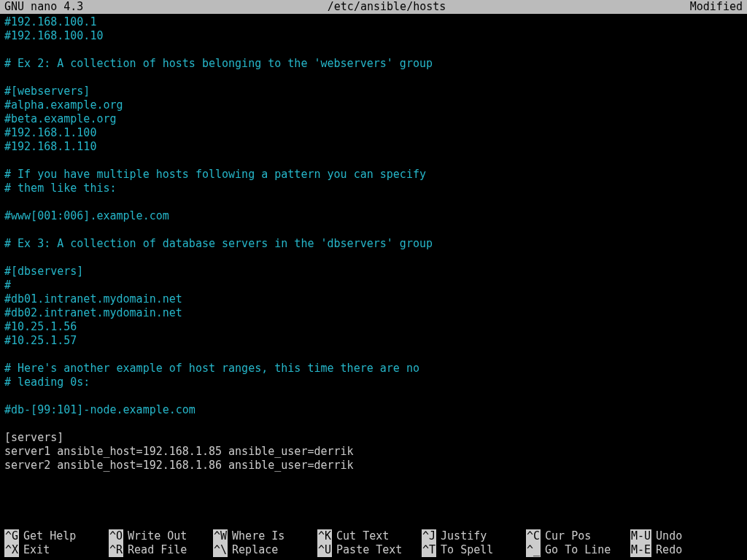 This screenshot has height=560, width=747. Describe the element at coordinates (376, 537) in the screenshot. I see `shortcut-row-1: ^GGet Help^OWrite Out^WWhere Is^KCut Tex…` at that location.